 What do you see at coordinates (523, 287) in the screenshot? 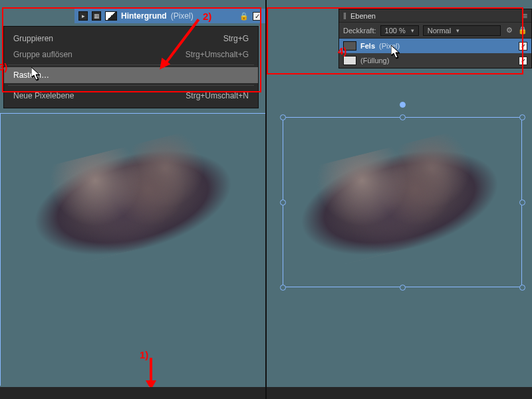
I see `handle-se` at bounding box center [523, 287].